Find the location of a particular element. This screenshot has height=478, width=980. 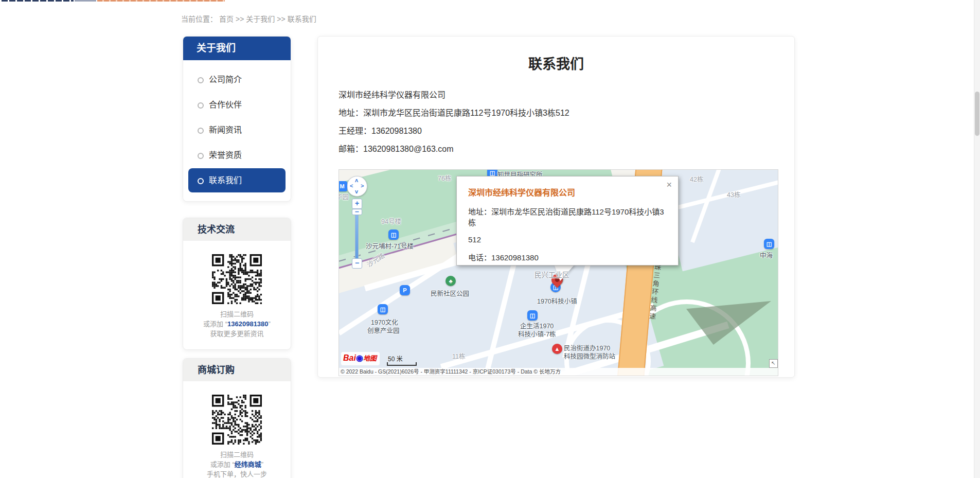

map-label: 94号楼 is located at coordinates (391, 221).